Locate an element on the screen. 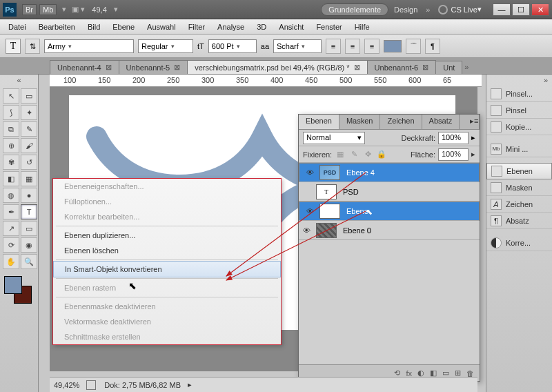  panel-menu-icon: ▸≡ is located at coordinates (471, 121).